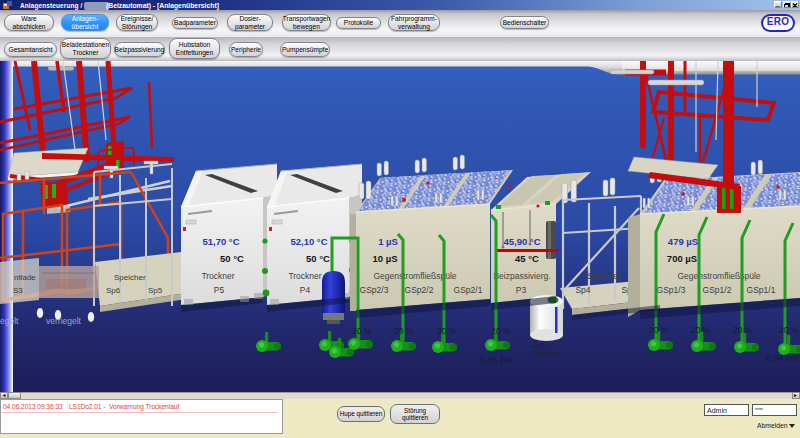 The height and width of the screenshot is (438, 800). What do you see at coordinates (718, 290) in the screenshot?
I see `svg-text: GSp1/2` at bounding box center [718, 290].